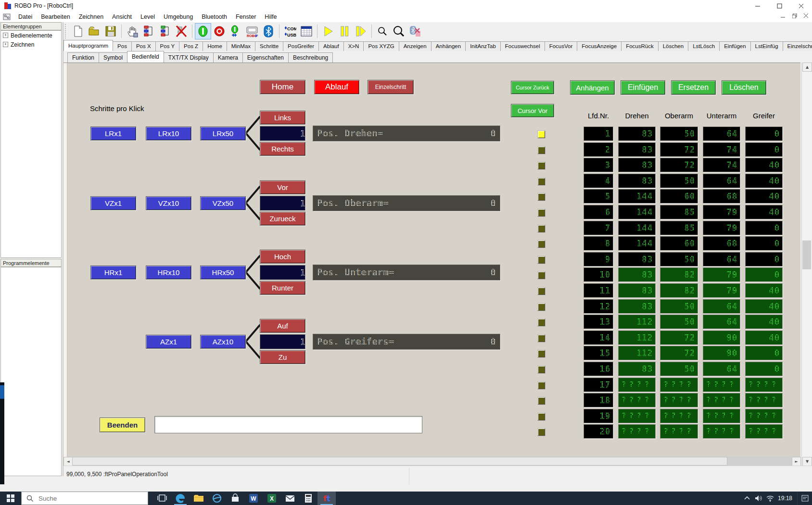  What do you see at coordinates (779, 6) in the screenshot?
I see `maximize-icon` at bounding box center [779, 6].